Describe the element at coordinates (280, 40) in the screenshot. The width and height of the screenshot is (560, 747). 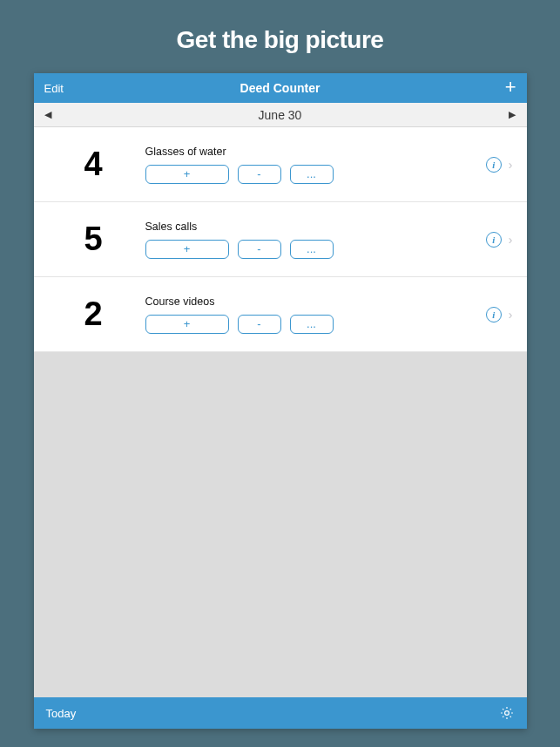
I see `promo-title: Get the big picture` at that location.